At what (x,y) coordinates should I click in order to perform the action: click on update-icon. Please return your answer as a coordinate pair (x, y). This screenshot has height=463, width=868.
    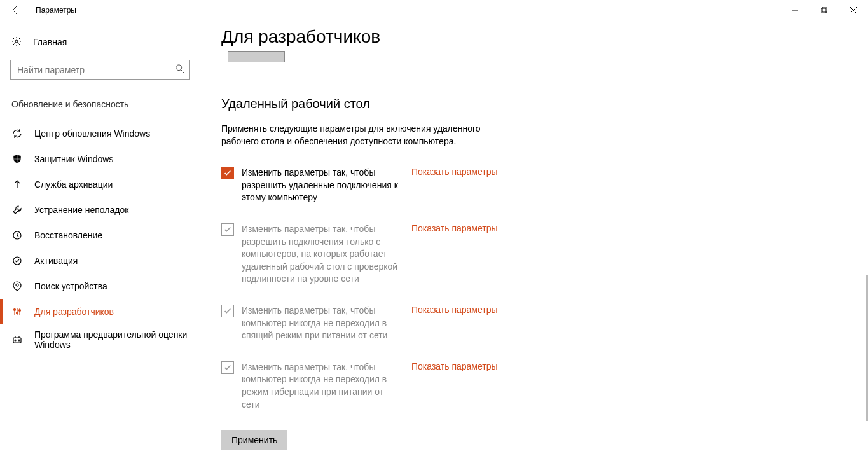
    Looking at the image, I should click on (17, 134).